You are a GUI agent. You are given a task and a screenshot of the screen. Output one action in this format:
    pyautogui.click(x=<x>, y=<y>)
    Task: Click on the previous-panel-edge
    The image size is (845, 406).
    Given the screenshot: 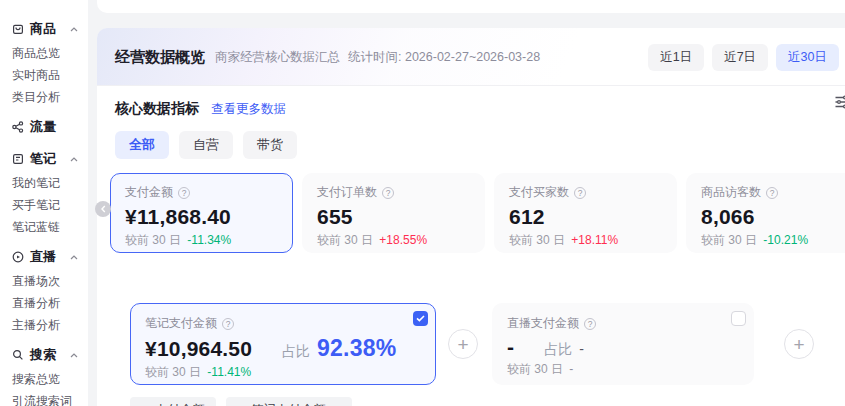 What is the action you would take?
    pyautogui.click(x=471, y=6)
    